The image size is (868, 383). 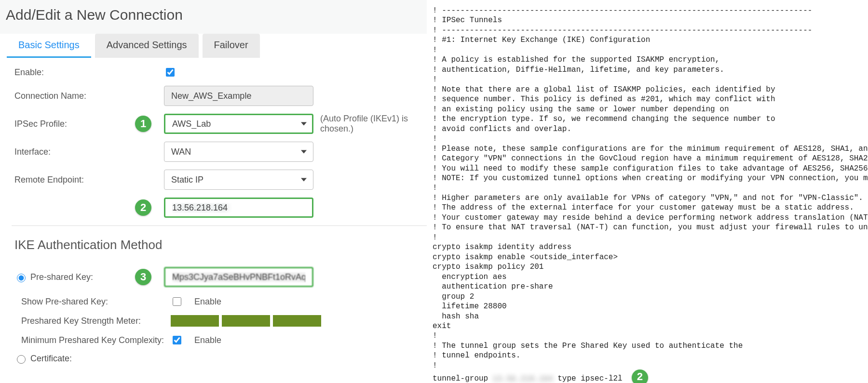 I want to click on ike-auth-section-title: IKE Authentication Method, so click(x=215, y=245).